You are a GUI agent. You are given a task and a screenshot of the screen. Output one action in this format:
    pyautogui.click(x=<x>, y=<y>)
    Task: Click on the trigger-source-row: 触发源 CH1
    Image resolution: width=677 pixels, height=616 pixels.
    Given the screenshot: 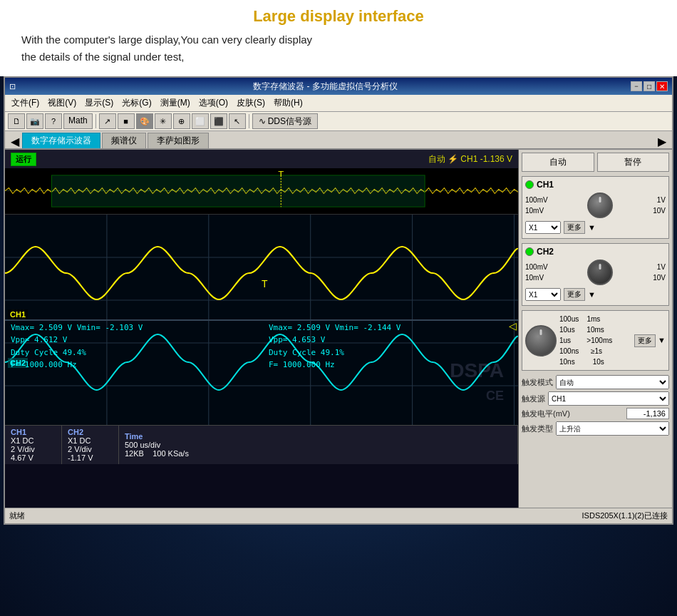 What is the action you would take?
    pyautogui.click(x=596, y=399)
    